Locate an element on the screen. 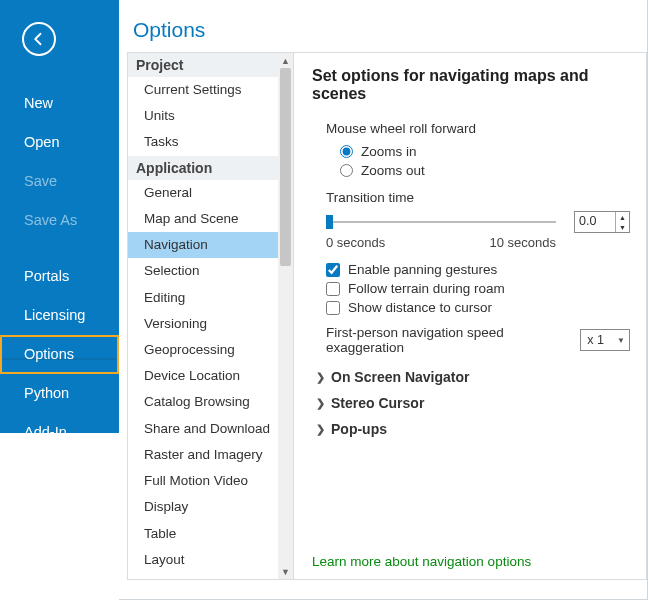 The image size is (648, 601). sidebar-item-portals: Portals is located at coordinates (60, 276).